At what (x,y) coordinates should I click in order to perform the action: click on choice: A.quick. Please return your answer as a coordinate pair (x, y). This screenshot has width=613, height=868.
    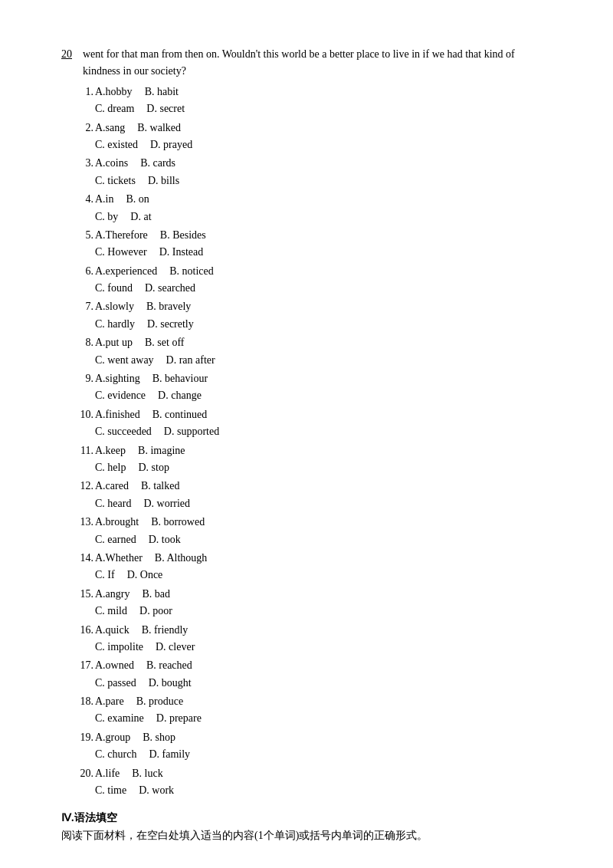
    Looking at the image, I should click on (112, 630).